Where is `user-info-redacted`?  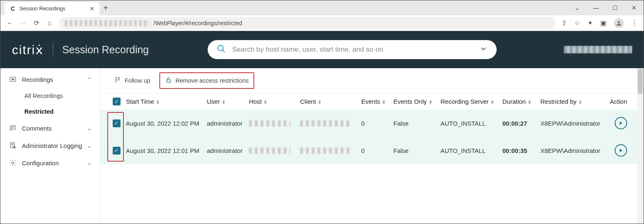 user-info-redacted is located at coordinates (598, 50).